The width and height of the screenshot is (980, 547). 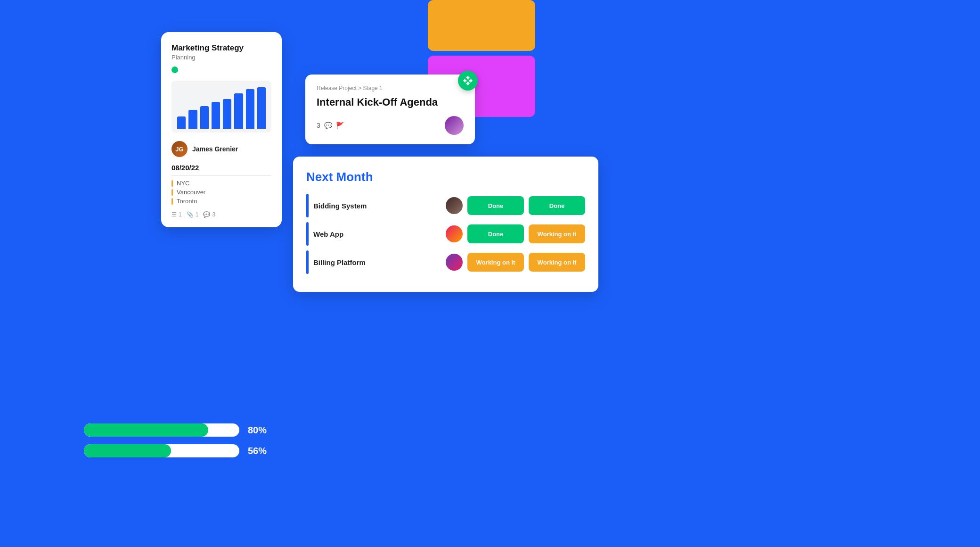 What do you see at coordinates (468, 81) in the screenshot?
I see `move-drag-icon` at bounding box center [468, 81].